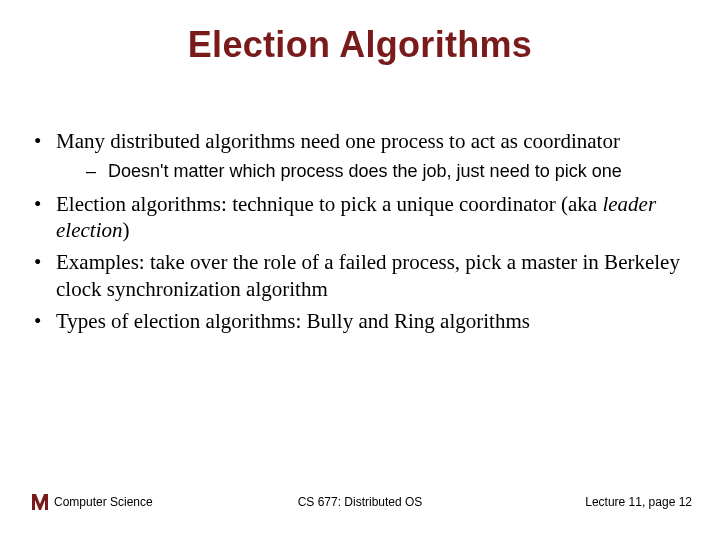  What do you see at coordinates (293, 321) in the screenshot?
I see `bullet-text: Types of election algorithms: Bully and …` at bounding box center [293, 321].